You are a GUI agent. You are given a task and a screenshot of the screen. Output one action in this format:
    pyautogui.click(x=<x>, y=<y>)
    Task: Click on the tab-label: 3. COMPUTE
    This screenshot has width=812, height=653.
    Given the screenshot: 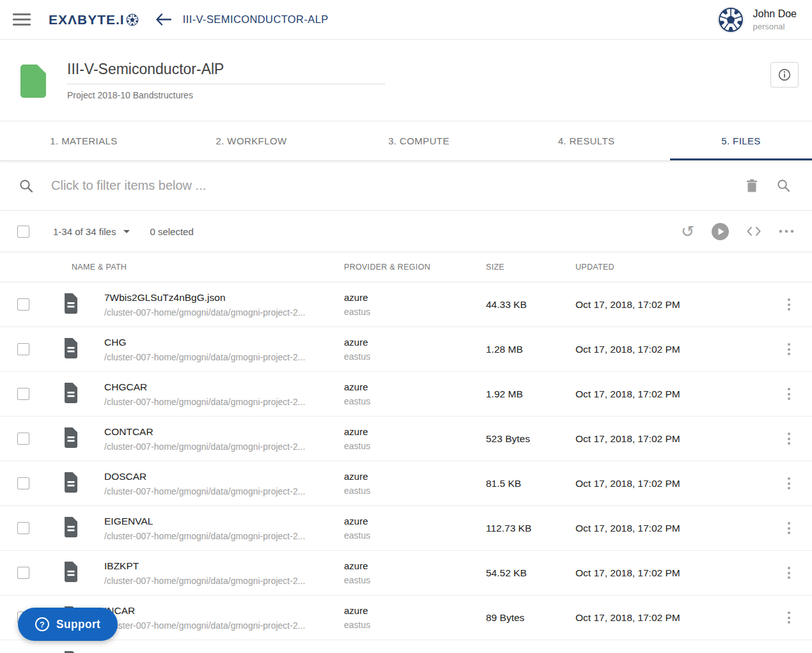 What is the action you would take?
    pyautogui.click(x=419, y=141)
    